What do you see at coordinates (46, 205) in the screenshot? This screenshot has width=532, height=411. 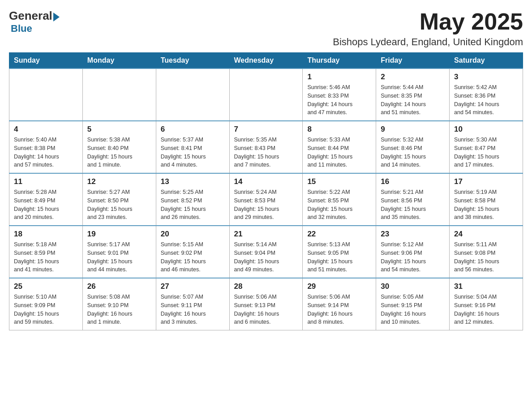 I see `day-info: Sunrise: 5:28 AM Sunset: 8:49 PM Dayligh…` at bounding box center [46, 205].